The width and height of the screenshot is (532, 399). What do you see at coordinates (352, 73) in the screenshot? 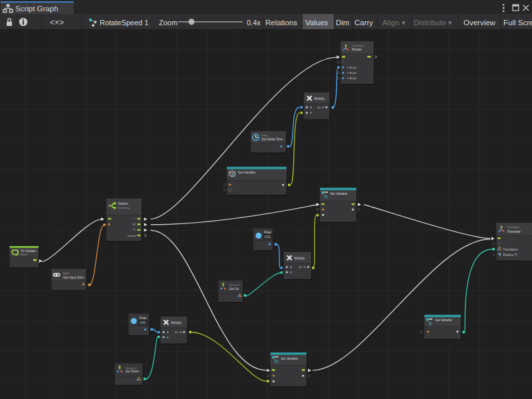
I see `svg-text: Y Angle` at bounding box center [352, 73].